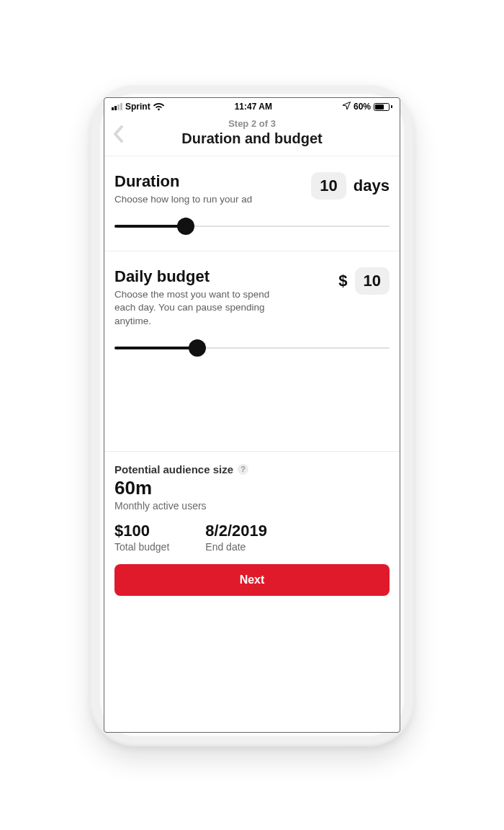 The image size is (504, 830). I want to click on budget-section: Daily budget Choose the most you want to…, so click(252, 312).